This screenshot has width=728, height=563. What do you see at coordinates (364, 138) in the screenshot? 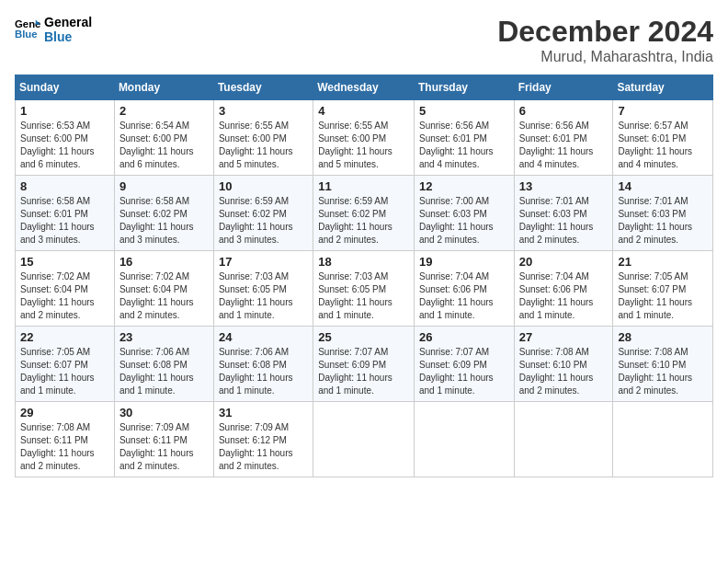
I see `calendar-week-row: 1 Sunrise: 6:53 AM Sunset: 6:00 PM Dayli…` at bounding box center [364, 138].